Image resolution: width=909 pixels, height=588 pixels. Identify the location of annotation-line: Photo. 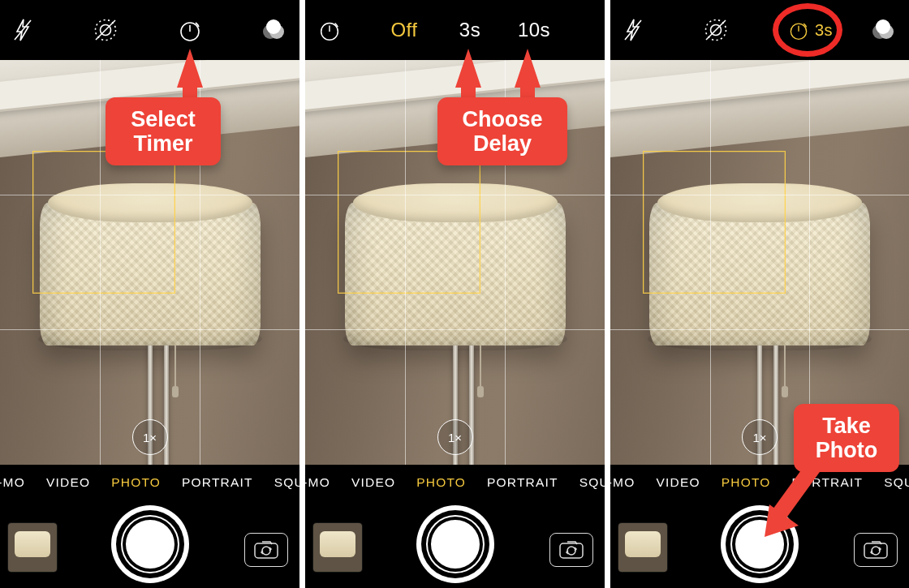
(847, 450).